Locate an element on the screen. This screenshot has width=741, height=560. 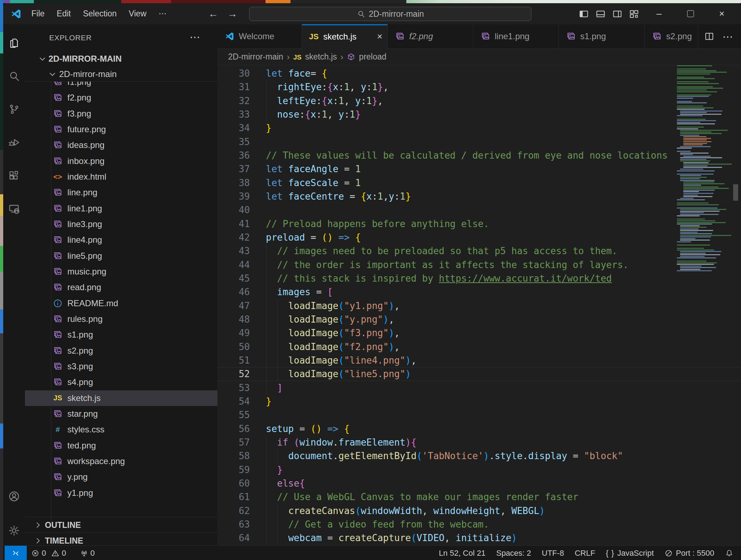
code-line-42: 42preload = () => { is located at coordinates (479, 237).